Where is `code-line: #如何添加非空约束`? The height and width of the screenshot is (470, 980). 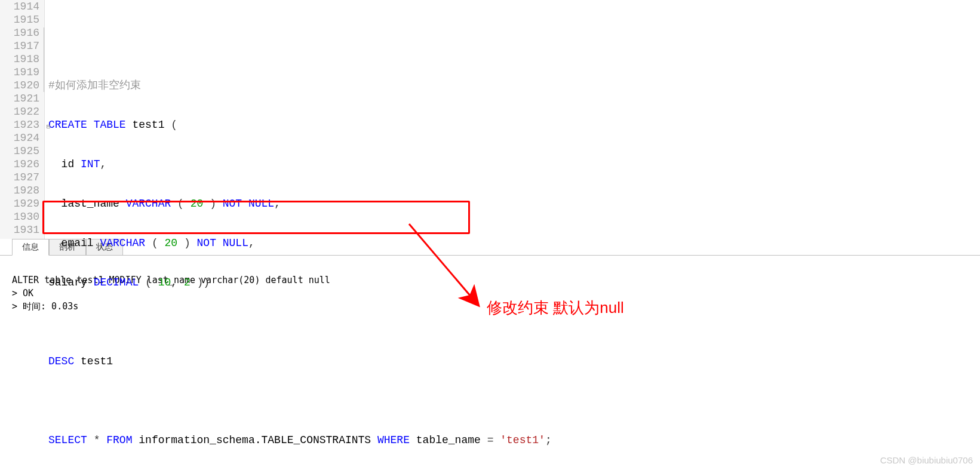 code-line: #如何添加非空约束 is located at coordinates (514, 85).